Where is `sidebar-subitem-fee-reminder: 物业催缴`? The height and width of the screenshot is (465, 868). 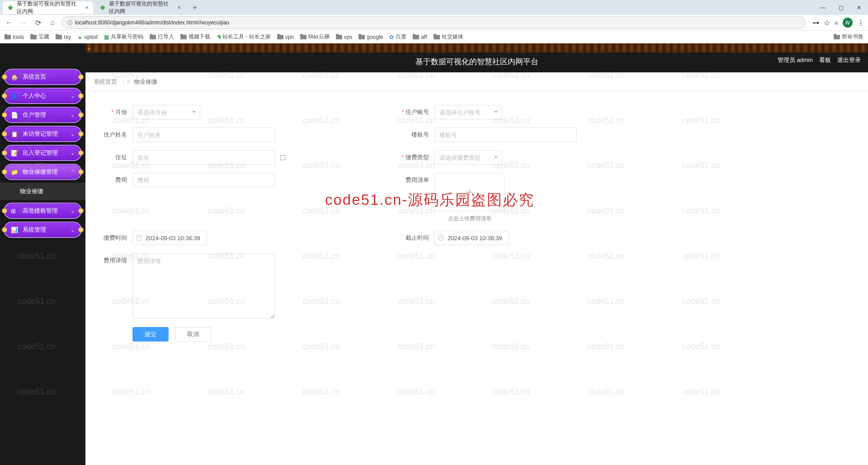 sidebar-subitem-fee-reminder: 物业催缴 is located at coordinates (42, 191).